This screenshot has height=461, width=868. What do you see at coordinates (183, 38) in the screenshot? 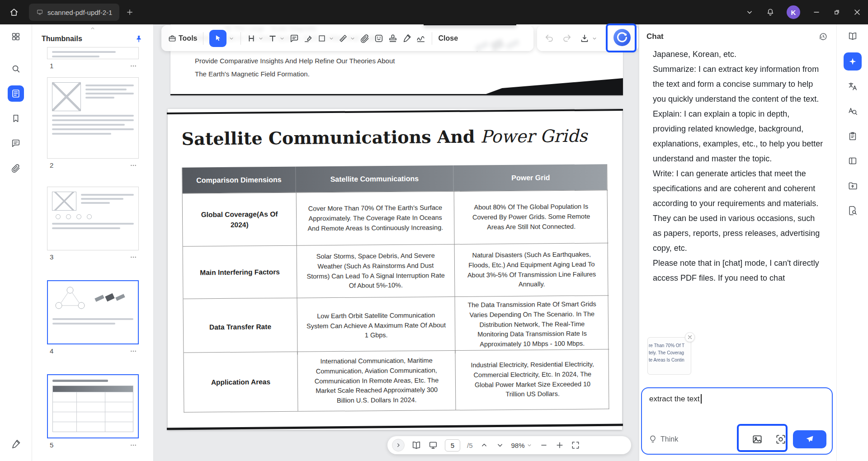
I see `tools-button: Tools` at bounding box center [183, 38].